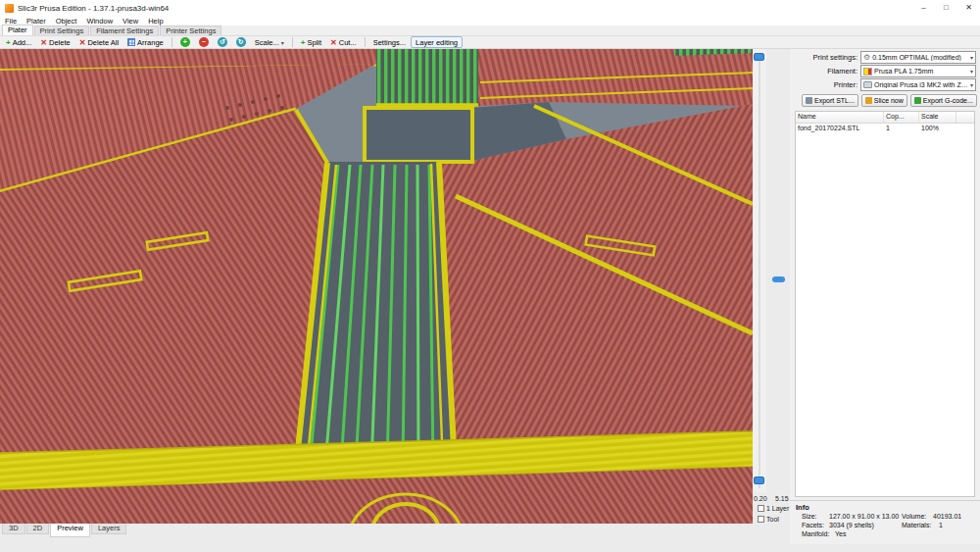  What do you see at coordinates (918, 57) in the screenshot?
I see `print-settings-combo: ⚙ 0.15mm OPTIMAL (modified) ▾` at bounding box center [918, 57].